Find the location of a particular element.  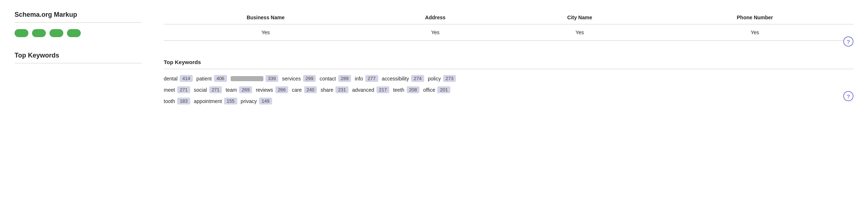

keyword-teeth: teeth 208 is located at coordinates (406, 90).